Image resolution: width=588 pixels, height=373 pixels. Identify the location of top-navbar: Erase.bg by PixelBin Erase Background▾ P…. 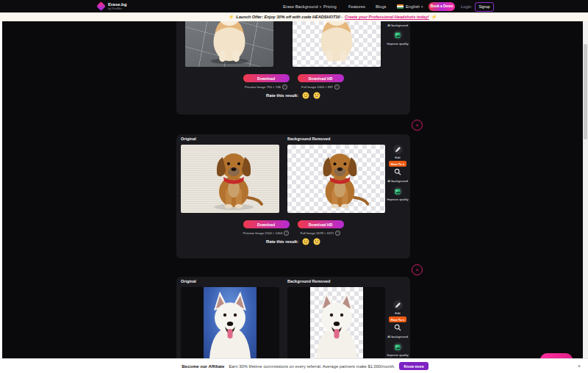
(294, 6).